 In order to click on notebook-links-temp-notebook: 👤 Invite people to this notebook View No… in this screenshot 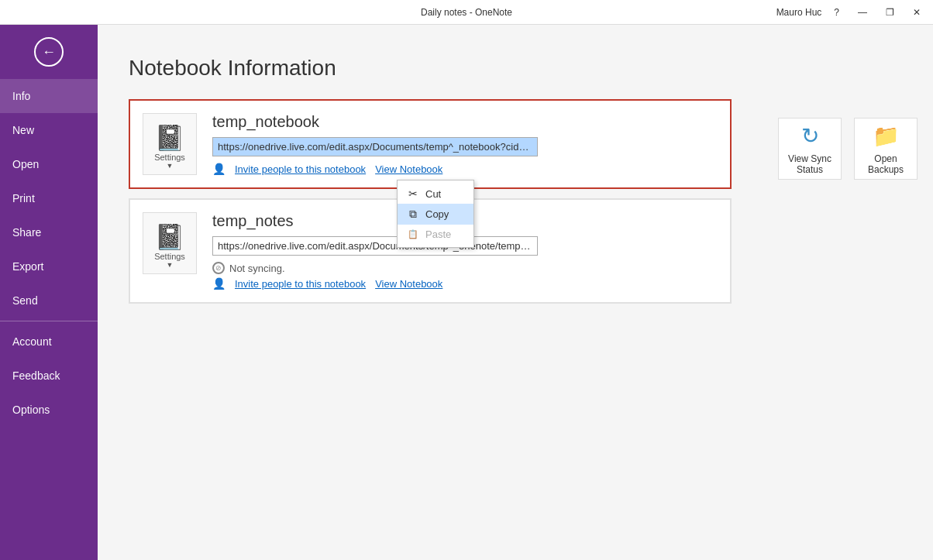, I will do `click(465, 169)`.